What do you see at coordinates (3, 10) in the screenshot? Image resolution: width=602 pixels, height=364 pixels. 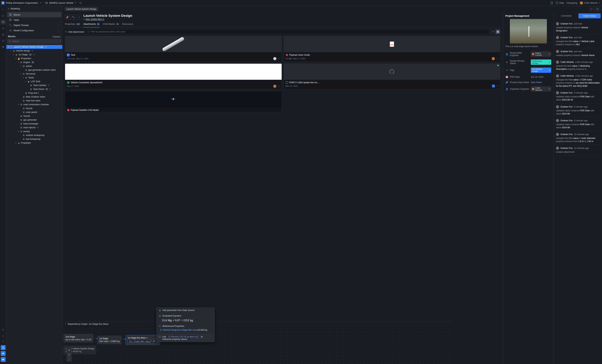 I see `rail-expand-button: »` at bounding box center [3, 10].